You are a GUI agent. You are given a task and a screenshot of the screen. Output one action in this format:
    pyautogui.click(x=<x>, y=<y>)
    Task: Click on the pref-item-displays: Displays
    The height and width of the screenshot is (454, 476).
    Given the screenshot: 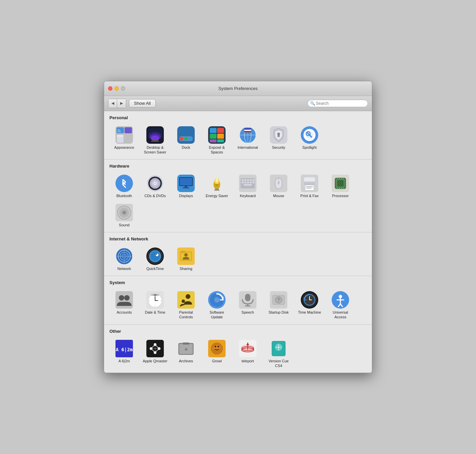 What is the action you would take?
    pyautogui.click(x=186, y=186)
    